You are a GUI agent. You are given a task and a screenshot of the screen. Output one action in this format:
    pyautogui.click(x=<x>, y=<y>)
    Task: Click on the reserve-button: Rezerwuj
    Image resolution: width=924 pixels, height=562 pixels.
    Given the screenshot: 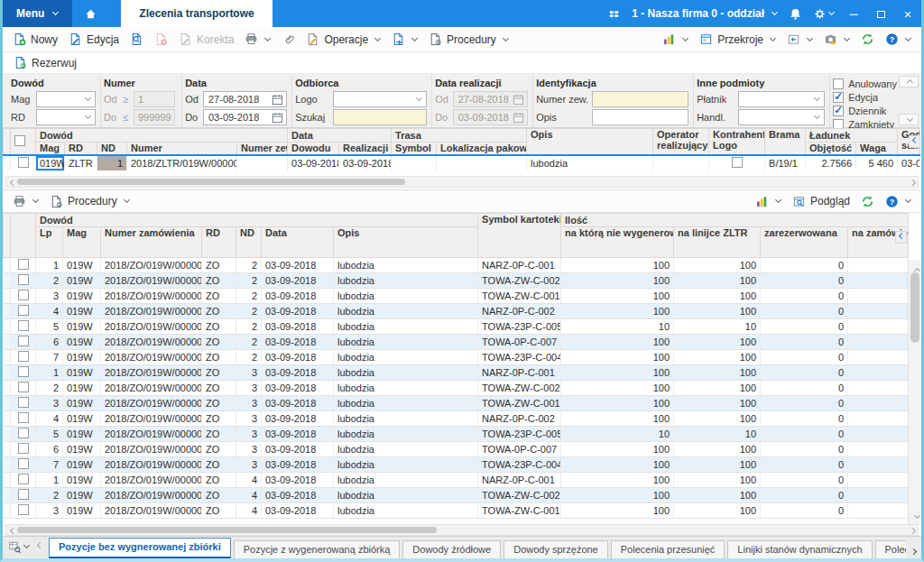 What is the action you would take?
    pyautogui.click(x=45, y=63)
    